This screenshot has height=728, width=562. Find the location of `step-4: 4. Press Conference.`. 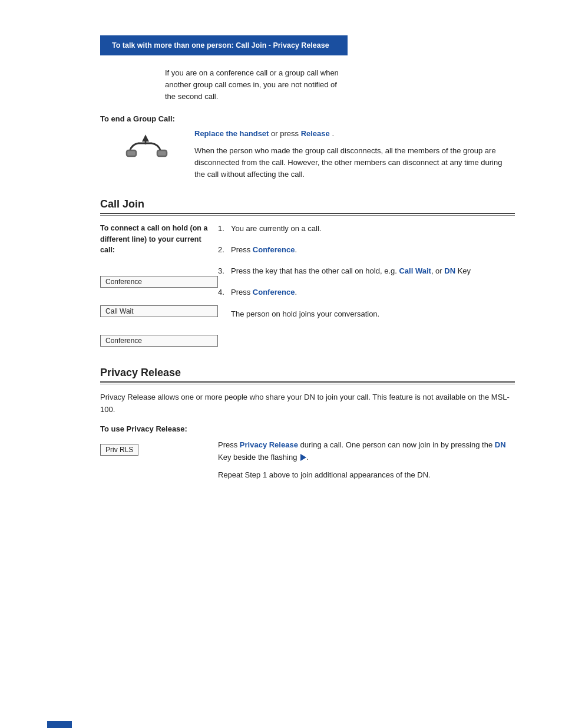

step-4: 4. Press Conference. is located at coordinates (366, 292).